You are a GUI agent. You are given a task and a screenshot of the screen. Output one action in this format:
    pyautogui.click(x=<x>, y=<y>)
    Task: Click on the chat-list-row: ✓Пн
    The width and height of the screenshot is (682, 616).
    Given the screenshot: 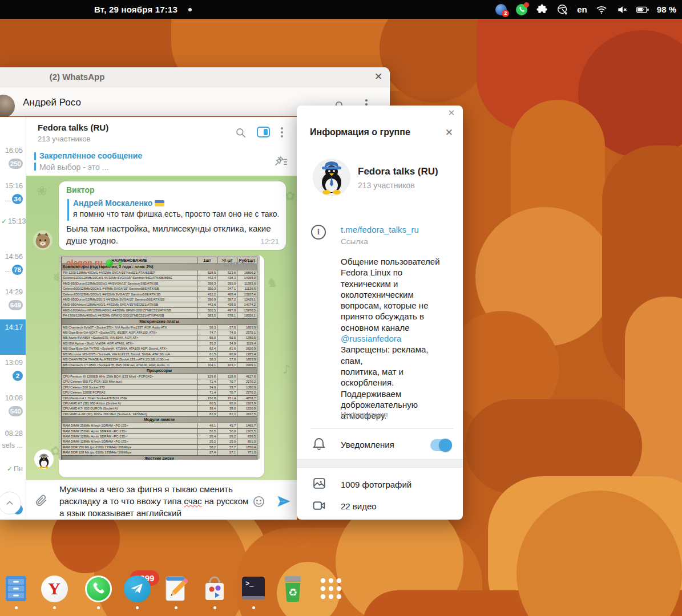 What is the action you would take?
    pyautogui.click(x=13, y=479)
    